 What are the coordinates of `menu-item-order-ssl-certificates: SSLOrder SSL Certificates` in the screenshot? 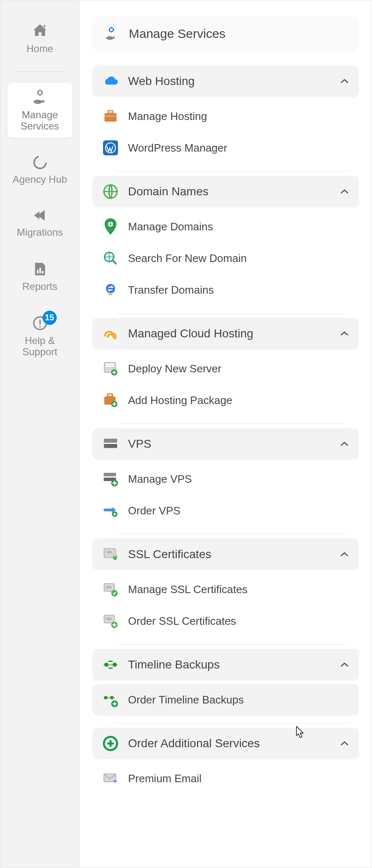 It's located at (226, 621).